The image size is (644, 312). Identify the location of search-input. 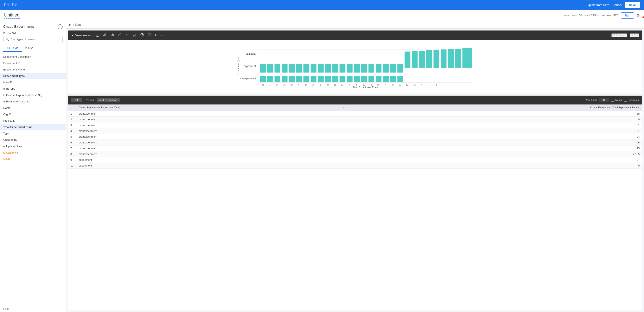
(36, 39).